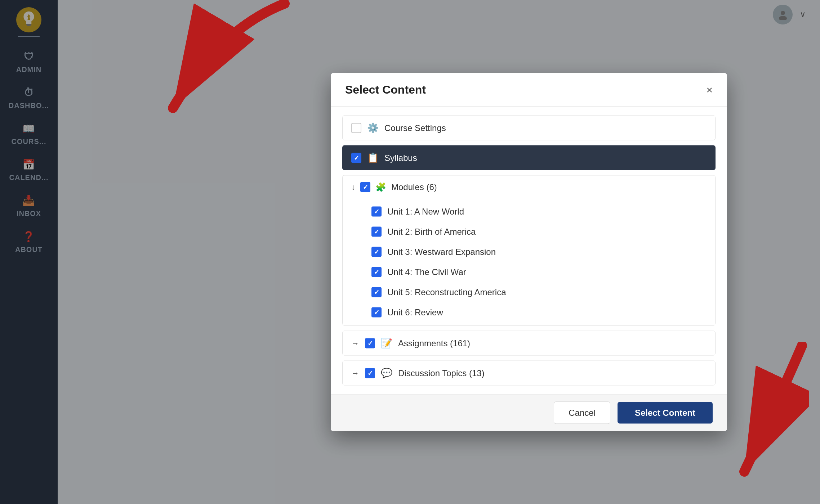 The height and width of the screenshot is (504, 820). Describe the element at coordinates (529, 343) in the screenshot. I see `assignments-row: → 📝 Assignments (161)` at that location.